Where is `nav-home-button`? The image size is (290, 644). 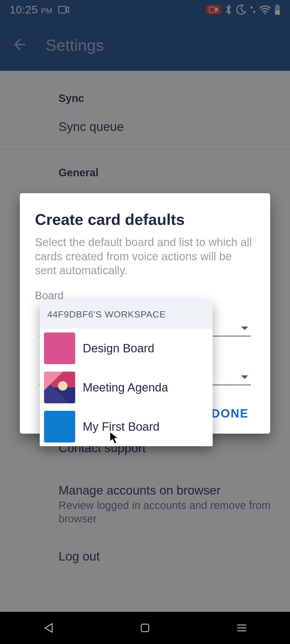
nav-home-button is located at coordinates (145, 628).